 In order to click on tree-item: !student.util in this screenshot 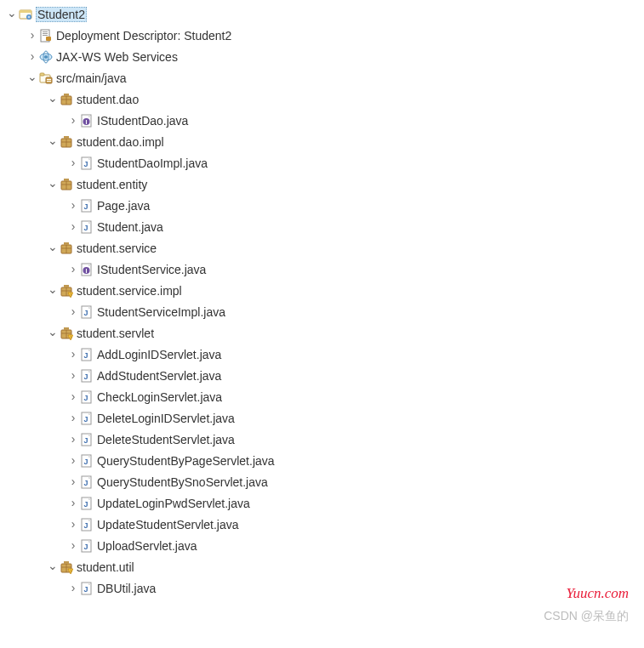, I will do `click(322, 566)`.